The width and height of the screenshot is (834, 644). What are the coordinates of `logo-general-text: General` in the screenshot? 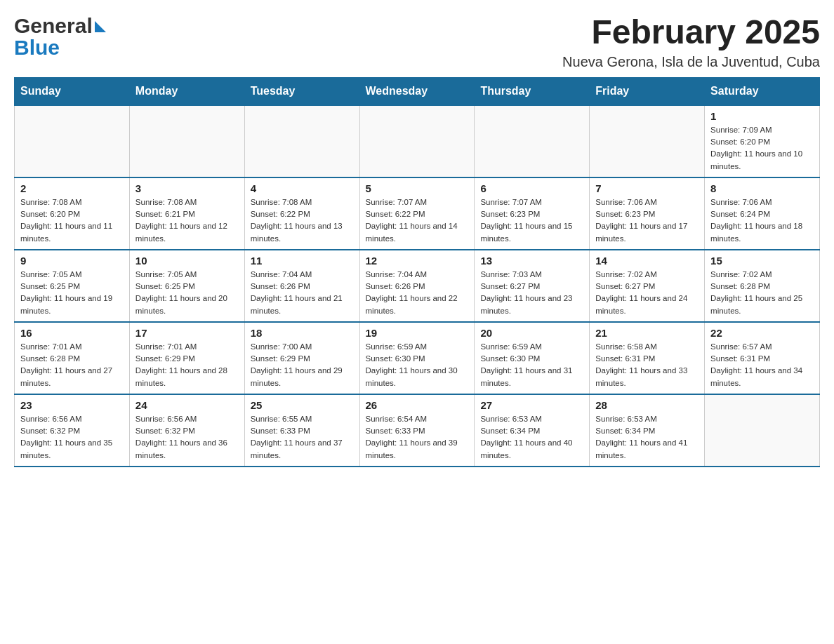 It's located at (53, 25).